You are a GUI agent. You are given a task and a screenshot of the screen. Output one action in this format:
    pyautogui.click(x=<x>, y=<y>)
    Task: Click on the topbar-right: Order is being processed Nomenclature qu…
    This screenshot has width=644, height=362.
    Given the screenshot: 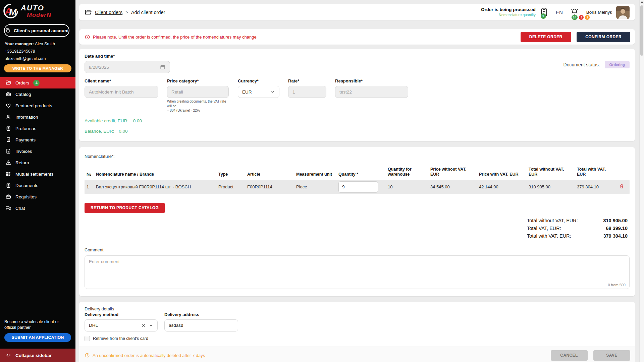 What is the action you would take?
    pyautogui.click(x=555, y=12)
    